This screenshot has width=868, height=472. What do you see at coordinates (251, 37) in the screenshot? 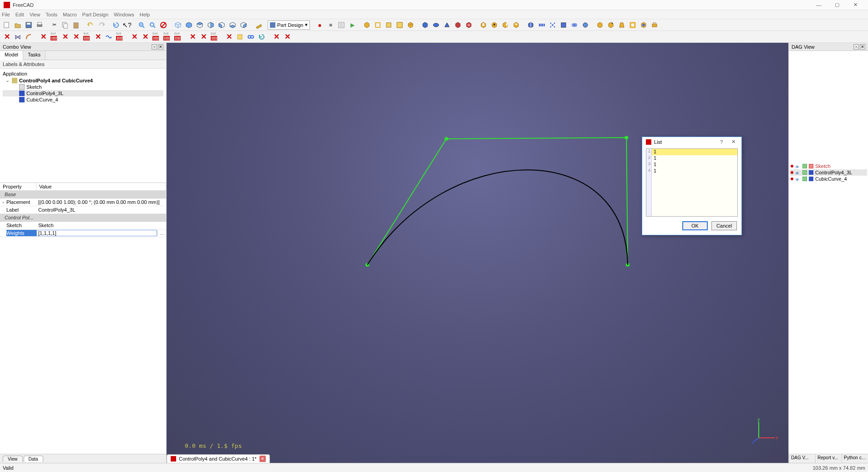
I see `link-button` at bounding box center [251, 37].